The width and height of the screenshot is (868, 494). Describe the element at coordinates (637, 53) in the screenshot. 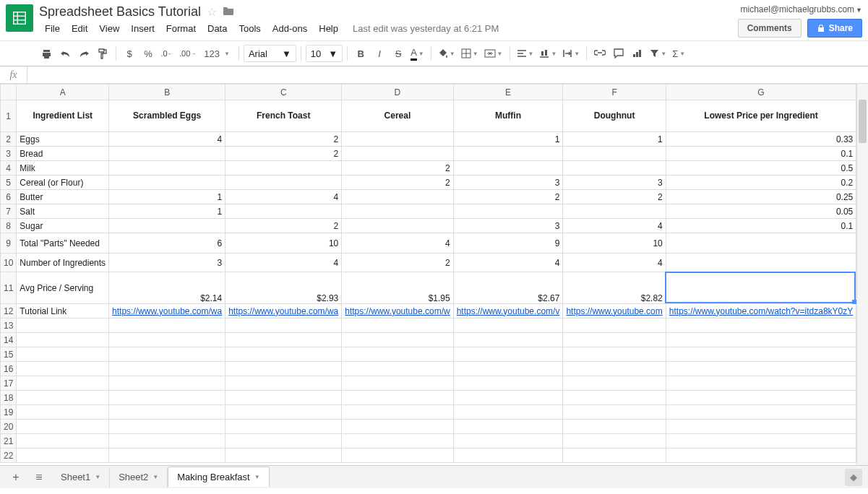

I see `insert-chart-icon` at that location.